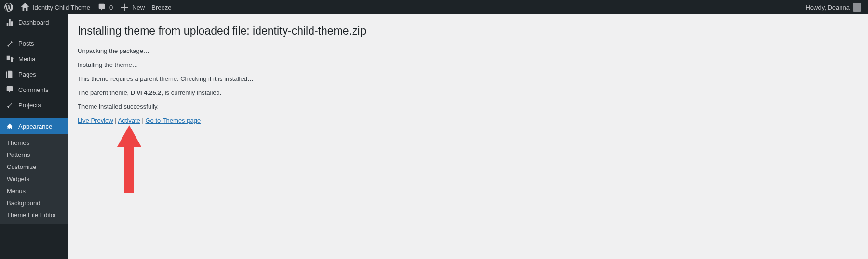  Describe the element at coordinates (124, 7) in the screenshot. I see `plus-icon` at that location.